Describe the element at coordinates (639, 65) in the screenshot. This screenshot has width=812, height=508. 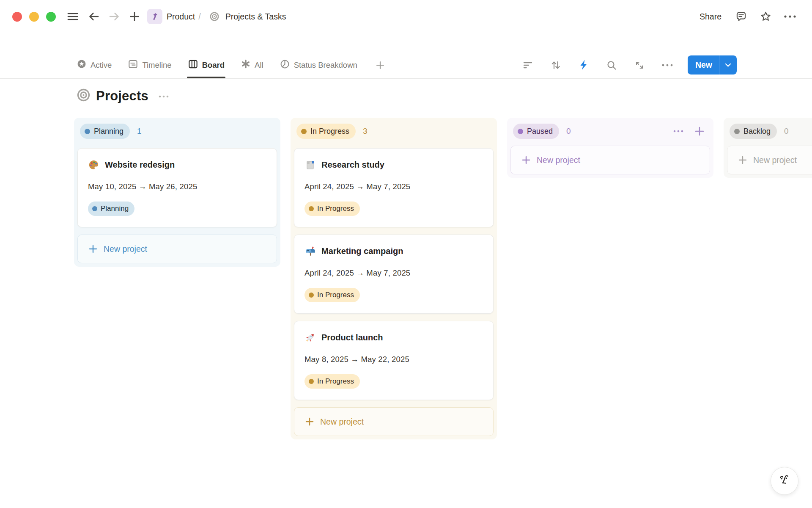
I see `expand-icon` at that location.